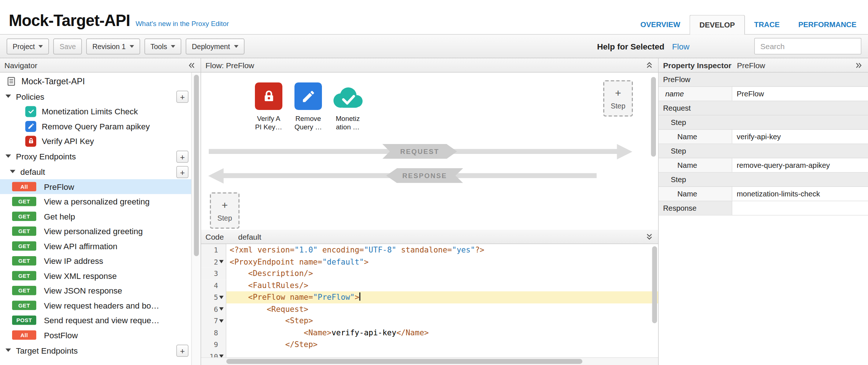 Image resolution: width=868 pixels, height=365 pixels. Describe the element at coordinates (96, 187) in the screenshot. I see `nav-flow-item: AllPreFlow` at that location.